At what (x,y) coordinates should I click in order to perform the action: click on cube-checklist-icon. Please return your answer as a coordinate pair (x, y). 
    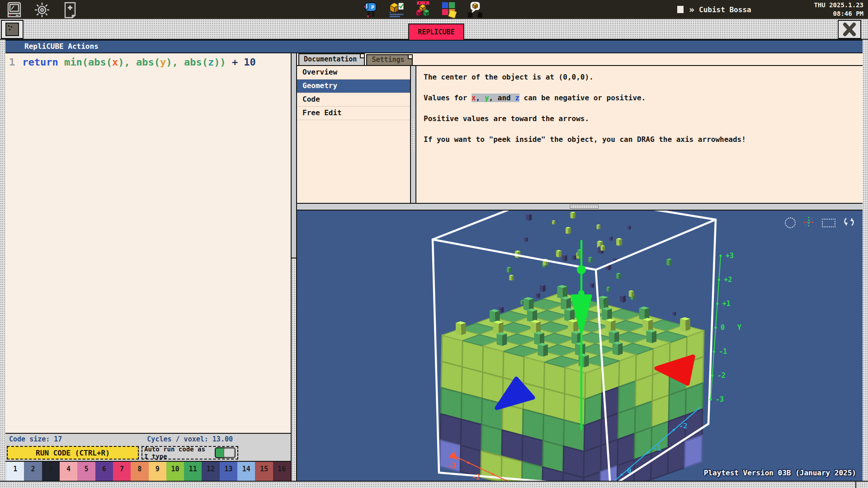
    Looking at the image, I should click on (396, 9).